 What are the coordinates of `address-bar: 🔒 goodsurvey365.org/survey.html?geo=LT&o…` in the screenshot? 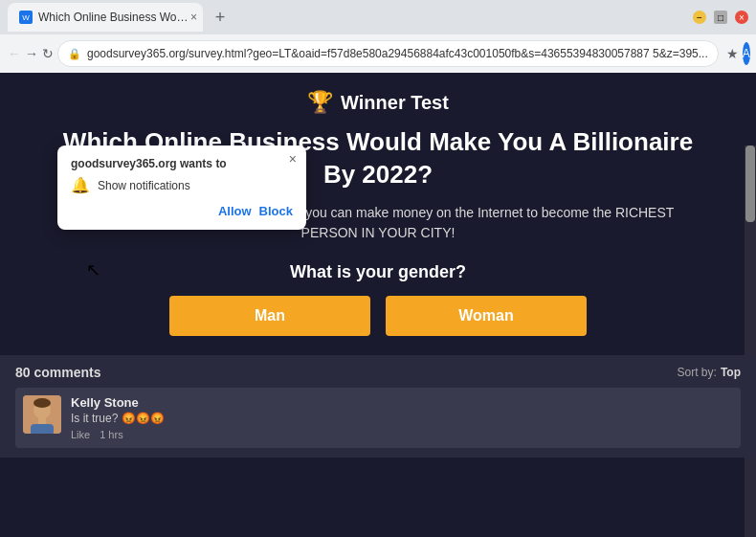 It's located at (389, 54).